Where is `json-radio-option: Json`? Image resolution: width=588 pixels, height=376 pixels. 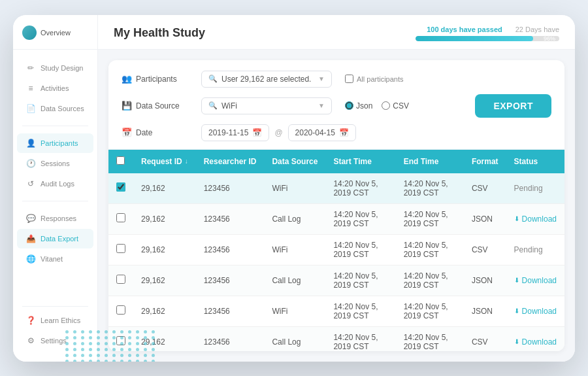 json-radio-option: Json is located at coordinates (359, 106).